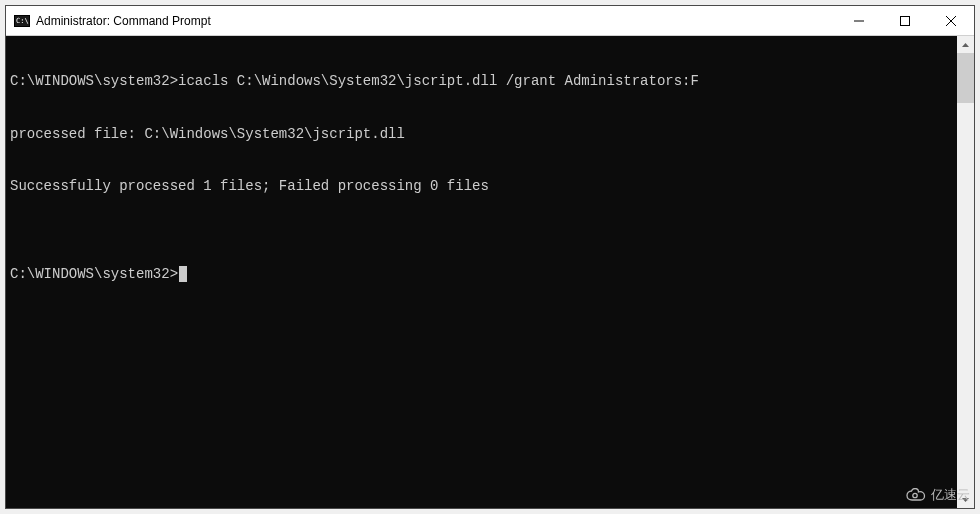  What do you see at coordinates (951, 21) in the screenshot?
I see `close-icon` at bounding box center [951, 21].